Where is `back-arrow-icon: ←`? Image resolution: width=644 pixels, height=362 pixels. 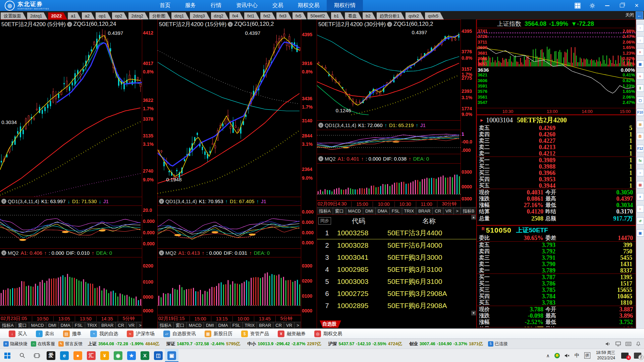
back-arrow-icon: ← is located at coordinates (639, 15).